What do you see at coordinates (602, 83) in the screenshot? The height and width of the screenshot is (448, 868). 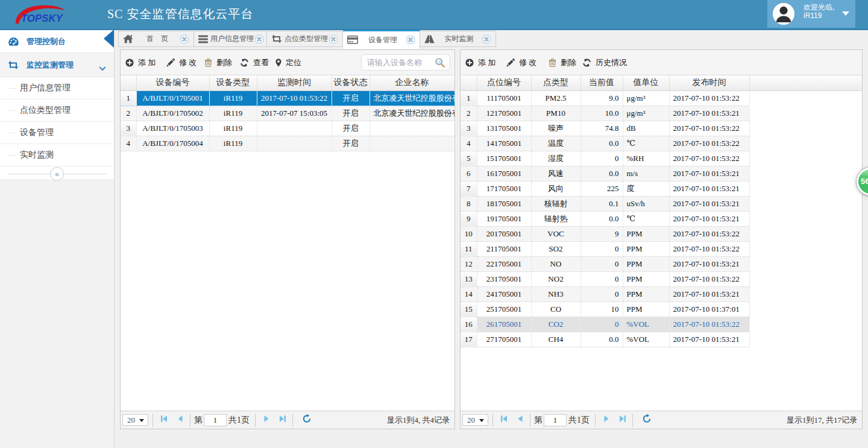 I see `column-header: 当前值` at bounding box center [602, 83].